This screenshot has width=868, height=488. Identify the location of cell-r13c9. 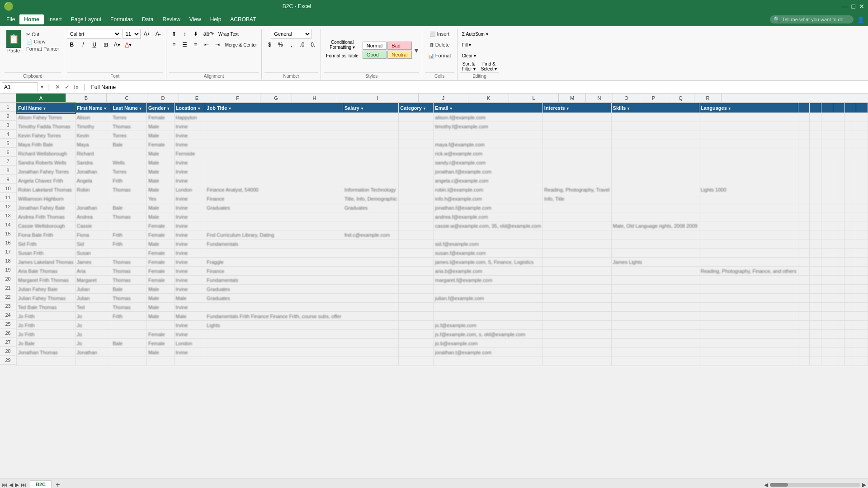
(577, 217).